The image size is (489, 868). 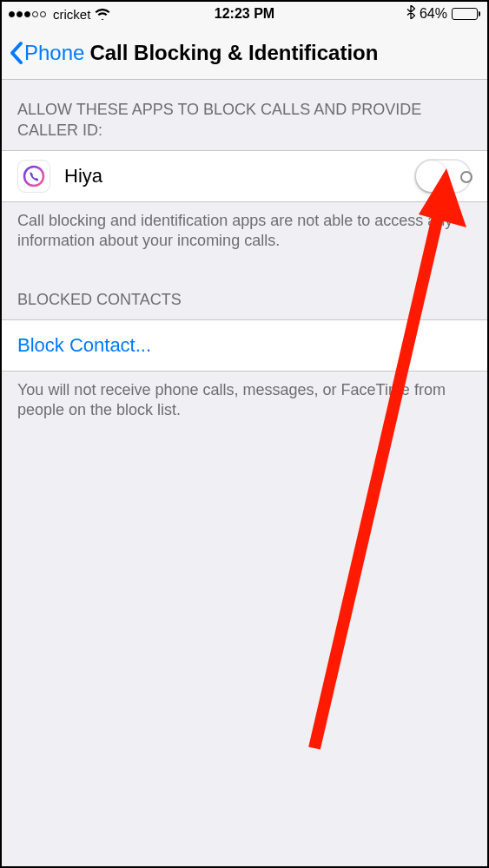 I want to click on block-contact-label: Block Contact..., so click(x=84, y=345).